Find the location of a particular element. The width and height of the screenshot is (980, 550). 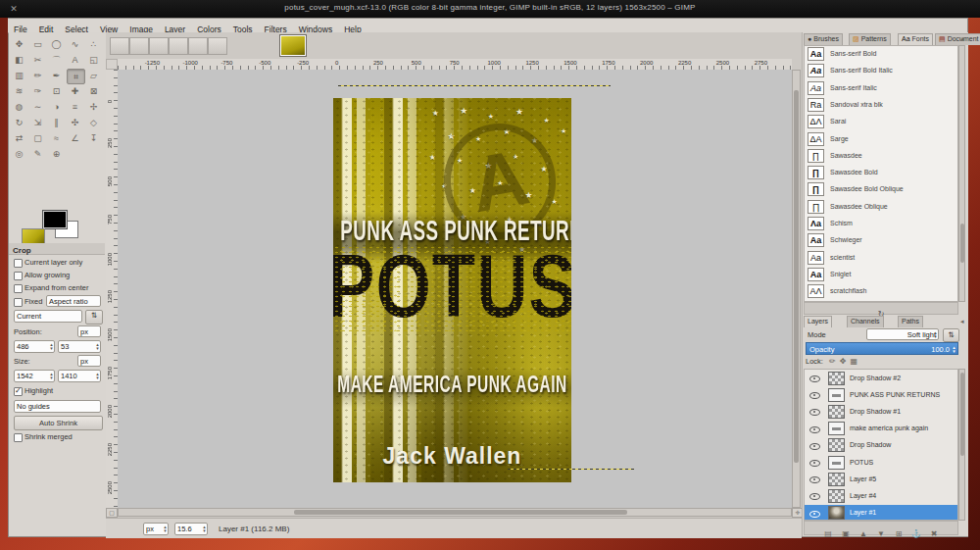

layer-row: POTUS is located at coordinates (882, 463).